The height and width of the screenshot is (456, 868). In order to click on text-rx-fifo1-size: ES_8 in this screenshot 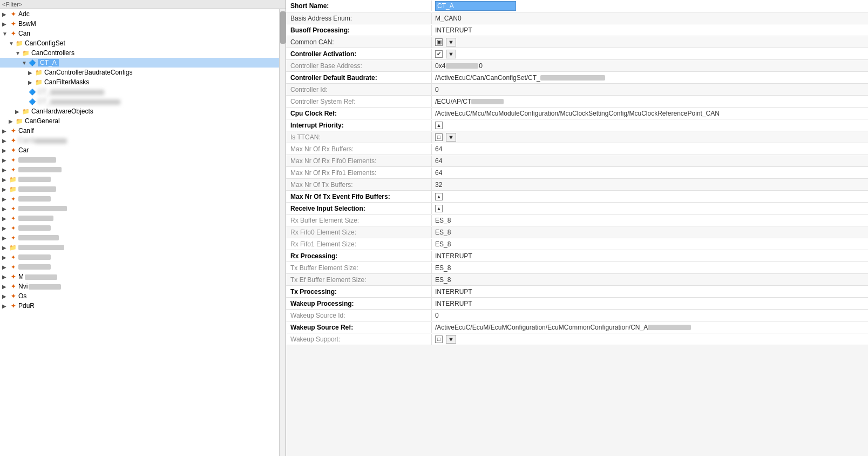, I will do `click(443, 244)`.